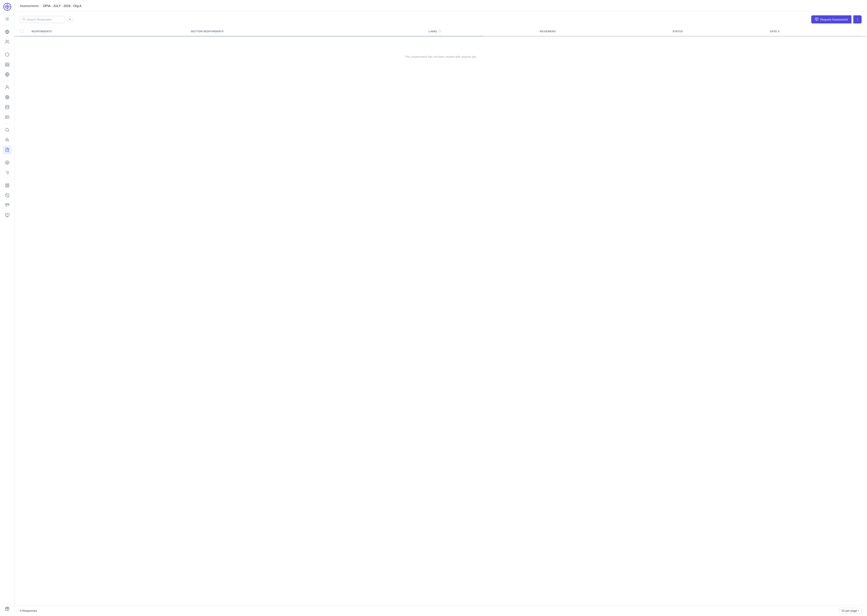  Describe the element at coordinates (815, 31) in the screenshot. I see `col-date: DATE C` at that location.